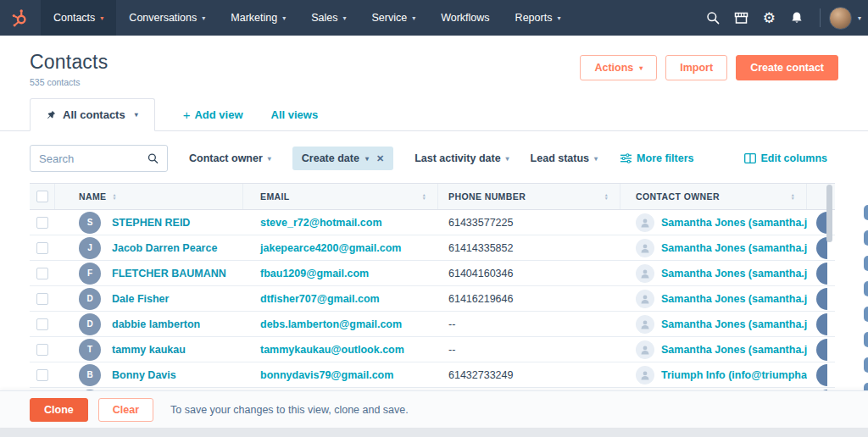  I want to click on clone-button: Clone, so click(59, 410).